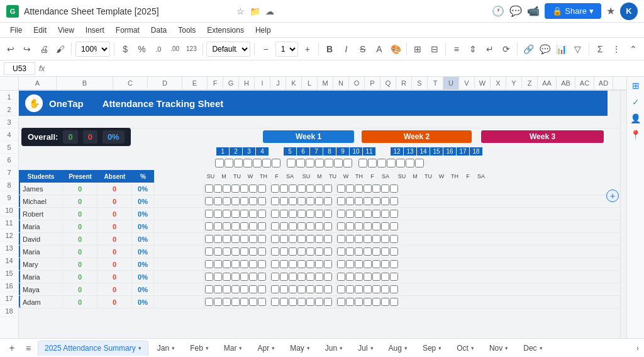 The height and width of the screenshot is (357, 644). What do you see at coordinates (125, 49) in the screenshot?
I see `currency-button: $` at bounding box center [125, 49].